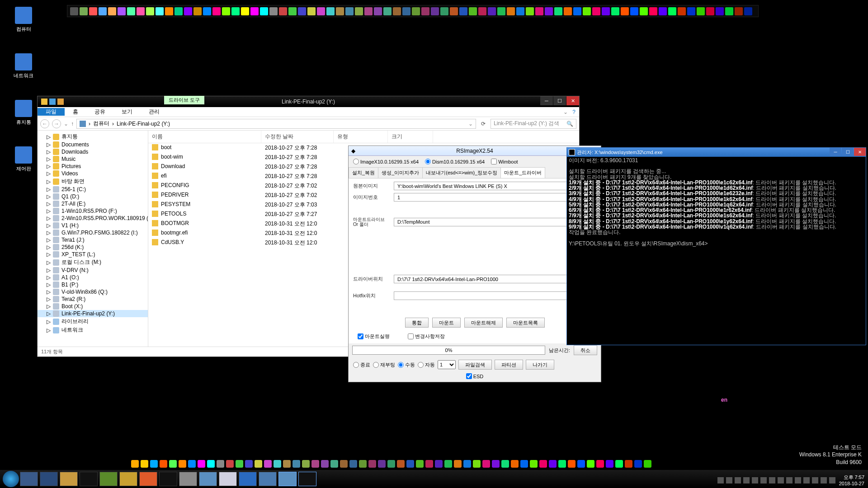 The width and height of the screenshot is (868, 488). What do you see at coordinates (495, 279) in the screenshot?
I see `select-driver-path: D:\7\7 1st\2-DRV\x64\x64-Intel-Lan-PRO10…` at bounding box center [495, 279].